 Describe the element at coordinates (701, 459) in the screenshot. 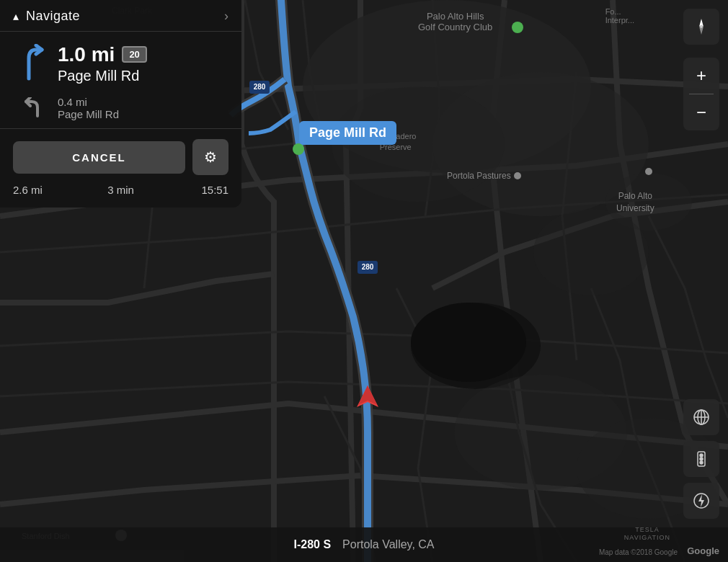

I see `traffic-button` at that location.